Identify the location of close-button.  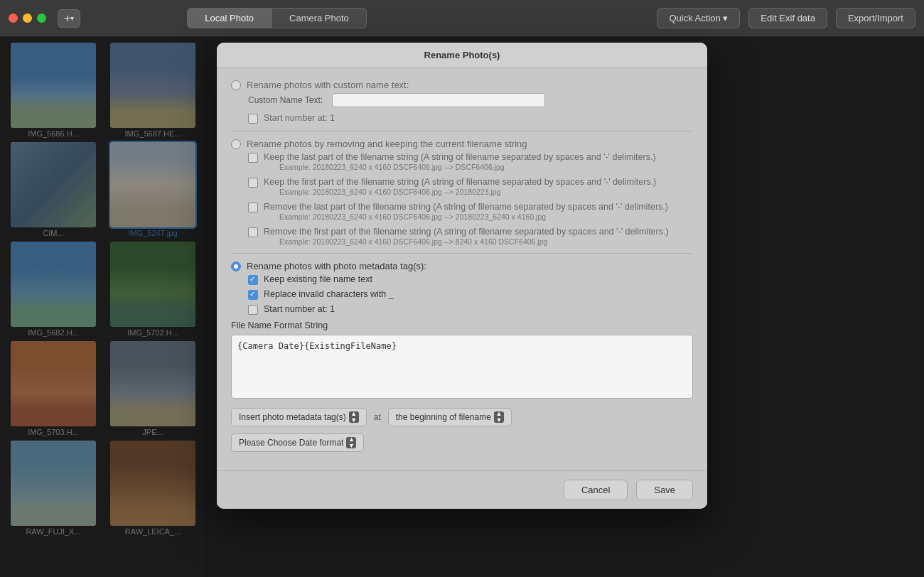
(13, 18).